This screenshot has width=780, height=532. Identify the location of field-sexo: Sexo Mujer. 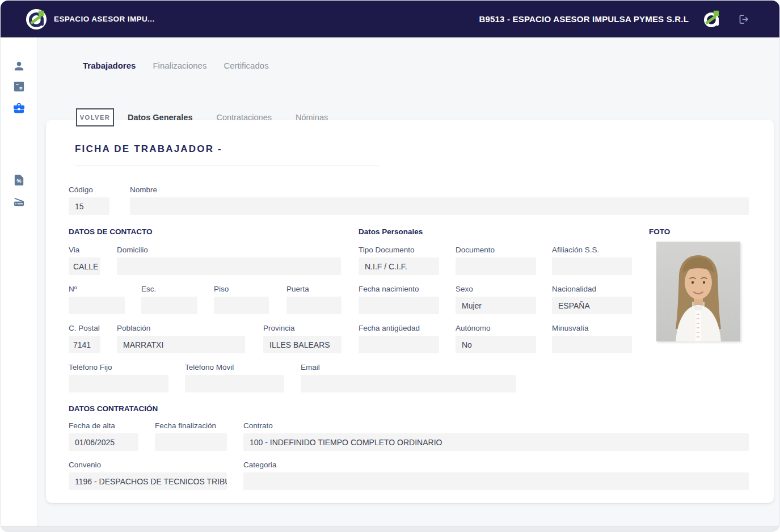
(496, 299).